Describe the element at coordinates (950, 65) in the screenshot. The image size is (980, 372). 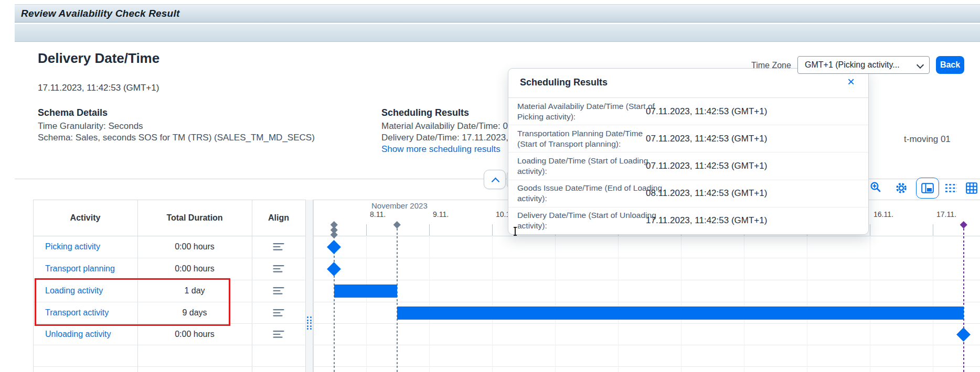
I see `back-button: Back` at that location.